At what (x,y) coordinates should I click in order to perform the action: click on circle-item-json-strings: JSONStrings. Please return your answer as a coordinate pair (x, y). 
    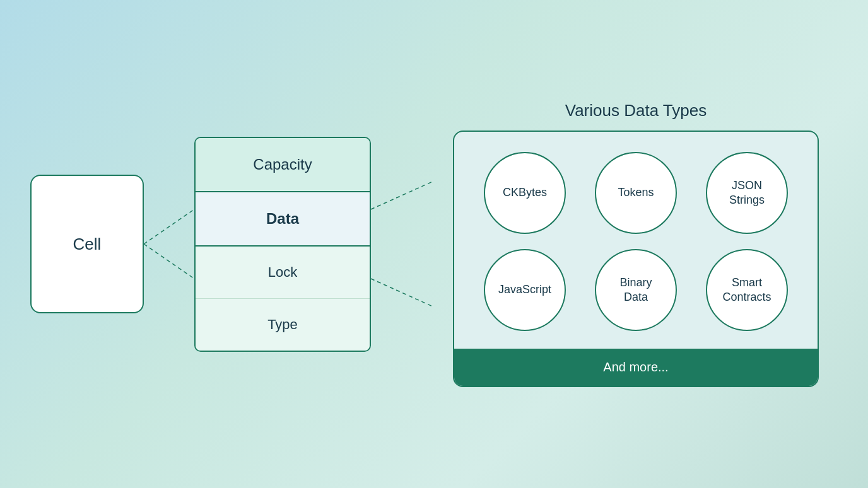
    Looking at the image, I should click on (747, 193).